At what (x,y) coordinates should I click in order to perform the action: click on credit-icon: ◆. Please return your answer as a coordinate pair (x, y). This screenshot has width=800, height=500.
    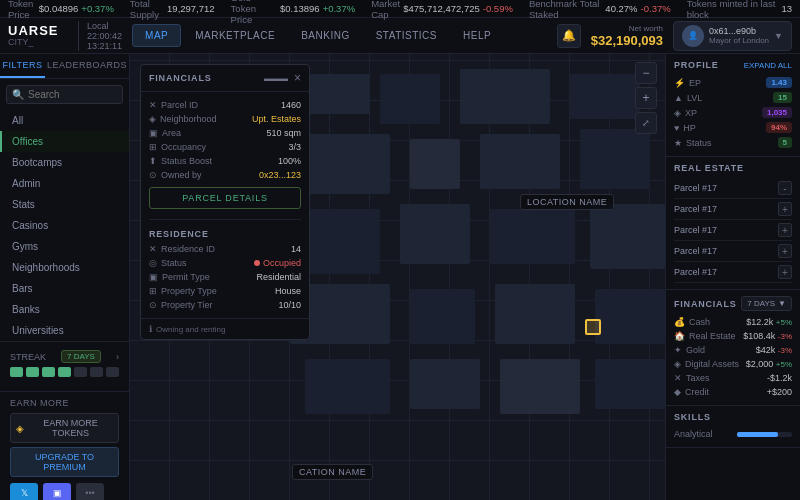
    Looking at the image, I should click on (678, 392).